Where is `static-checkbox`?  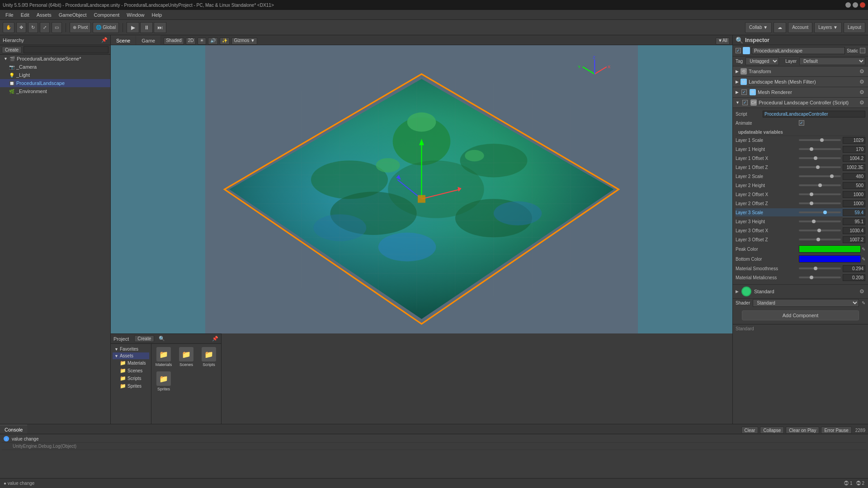 static-checkbox is located at coordinates (863, 51).